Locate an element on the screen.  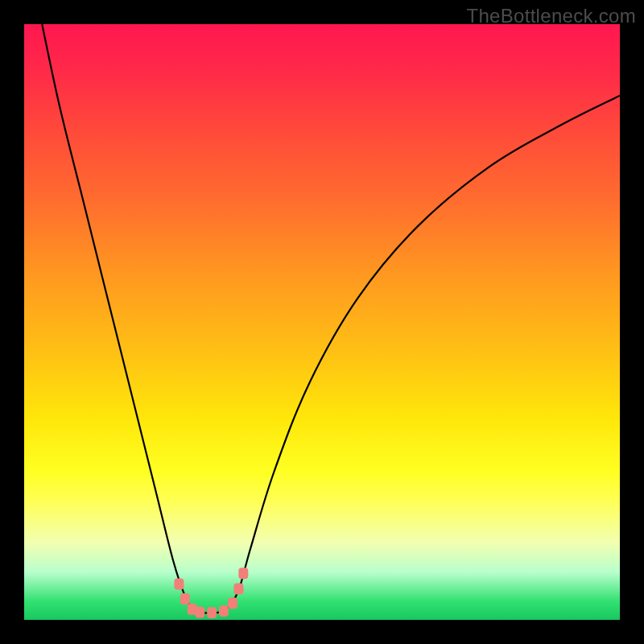
watermark-text: TheBottleneck.com is located at coordinates (551, 16).